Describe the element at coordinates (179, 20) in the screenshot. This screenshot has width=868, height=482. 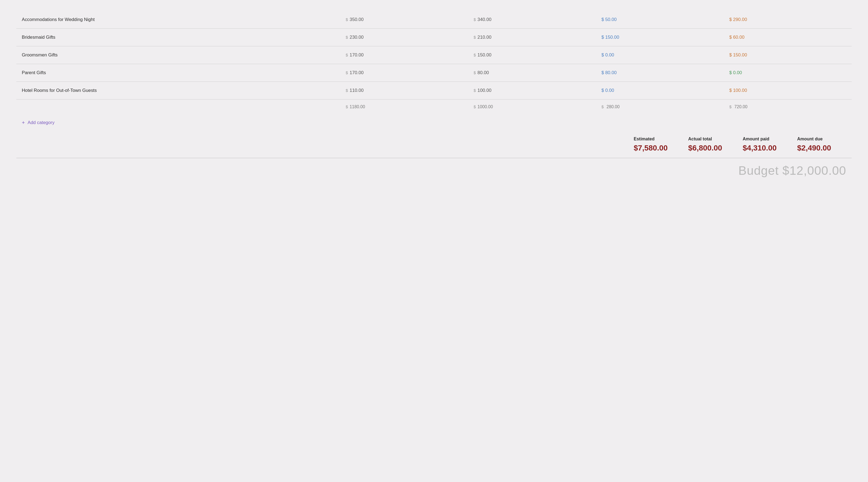
I see `row-name: Accommodations for Wedding Night` at that location.